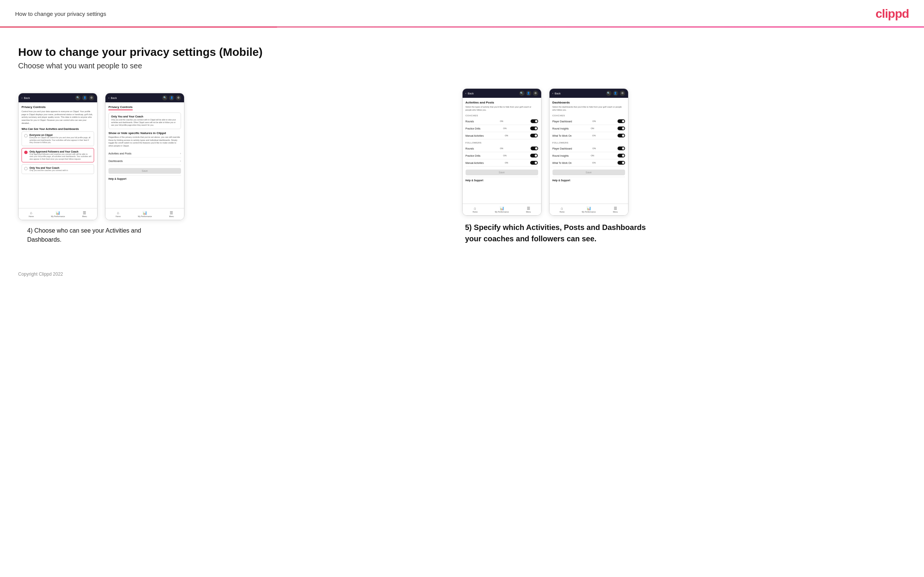 The width and height of the screenshot is (924, 577). Describe the element at coordinates (589, 172) in the screenshot. I see `save-button-4: Save` at that location.